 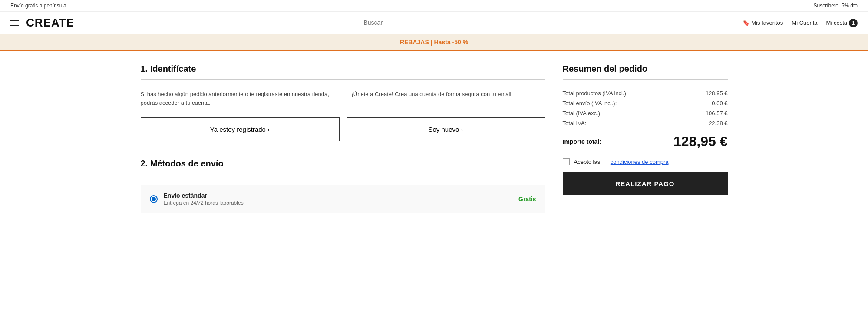 What do you see at coordinates (701, 142) in the screenshot?
I see `summary-total-amount: 128,95 €` at bounding box center [701, 142].